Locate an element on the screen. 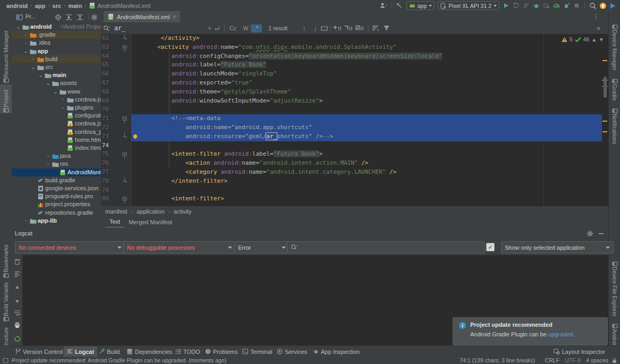 The height and width of the screenshot is (364, 620). profiler-icon is located at coordinates (557, 5).